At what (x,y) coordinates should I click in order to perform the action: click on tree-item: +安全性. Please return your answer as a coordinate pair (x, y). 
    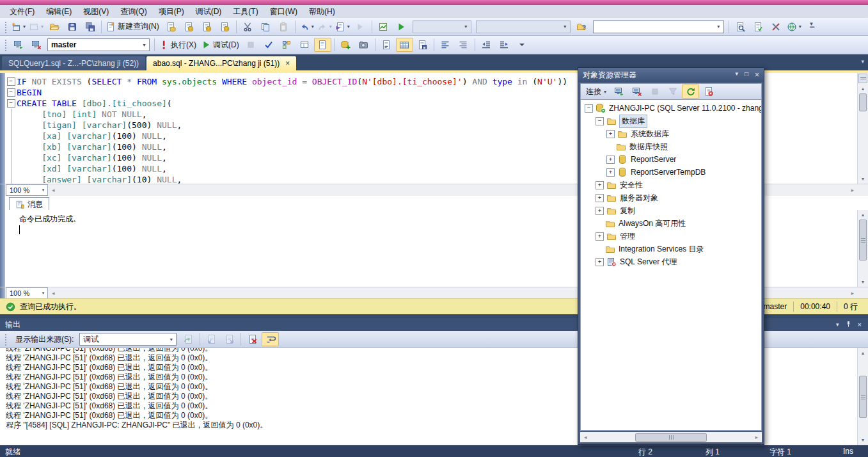
    Looking at the image, I should click on (671, 185).